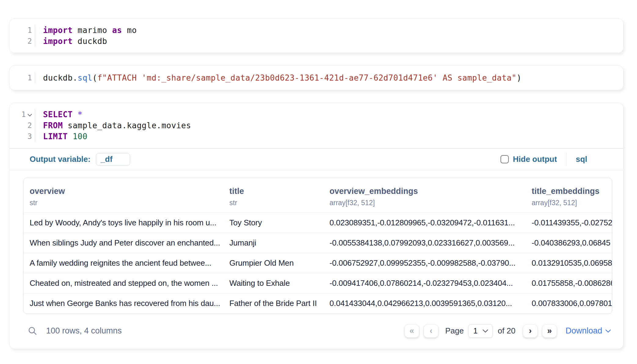 The width and height of the screenshot is (637, 364). What do you see at coordinates (124, 243) in the screenshot?
I see `table-cell: When siblings Judy and Peter discover an…` at bounding box center [124, 243].